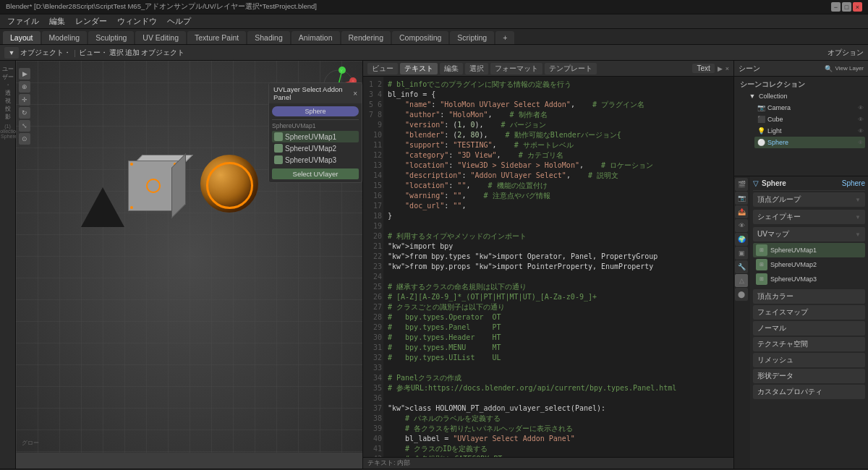 The width and height of the screenshot is (868, 470). Describe the element at coordinates (46, 53) in the screenshot. I see `object-mode-label: オブジェクト・` at that location.